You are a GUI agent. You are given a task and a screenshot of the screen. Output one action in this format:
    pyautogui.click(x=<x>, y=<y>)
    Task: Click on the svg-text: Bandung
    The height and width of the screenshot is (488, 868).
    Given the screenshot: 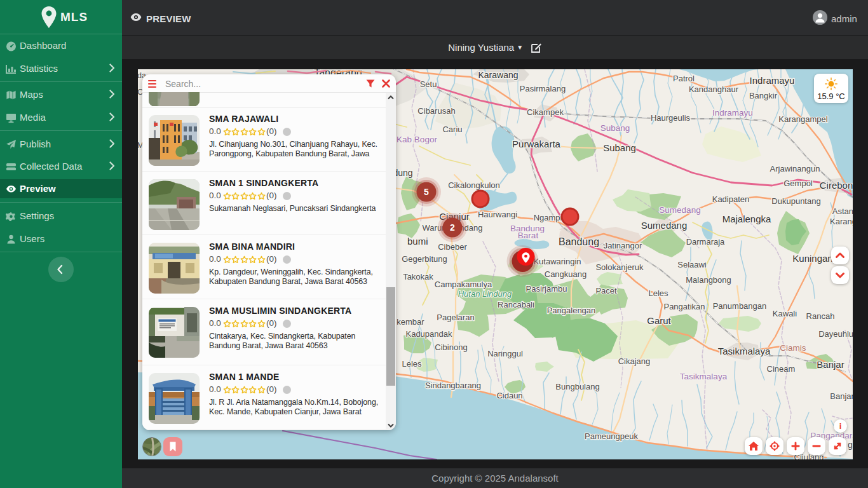 What is the action you would take?
    pyautogui.click(x=579, y=241)
    